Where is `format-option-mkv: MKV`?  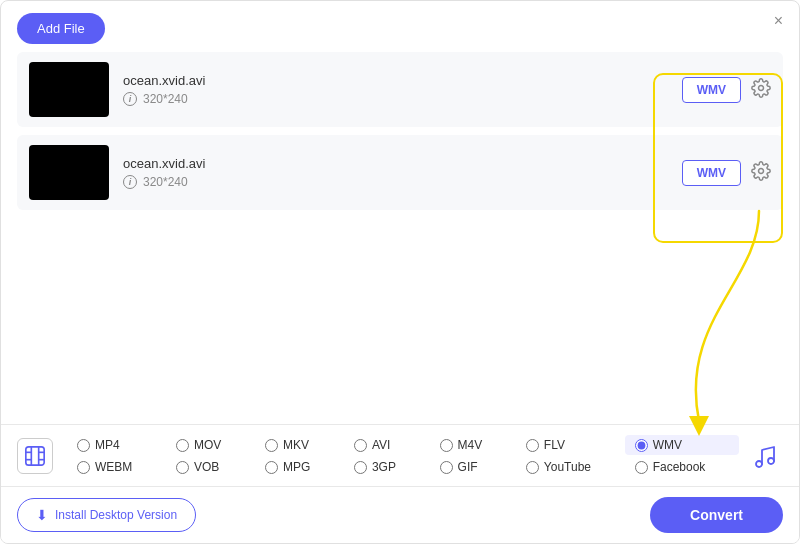
format-option-mkv: MKV is located at coordinates (300, 445).